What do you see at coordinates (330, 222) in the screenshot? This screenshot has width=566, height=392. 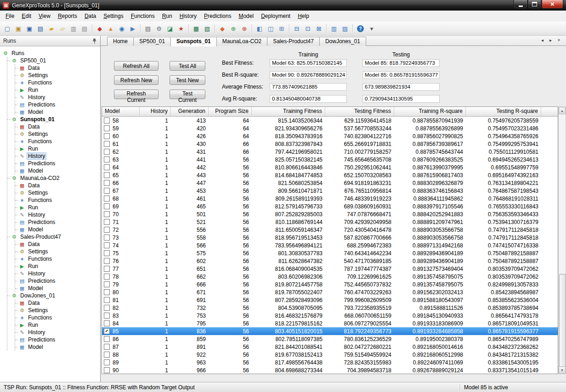 I see `model-row-71: 71152156810.118686769144709.429392049958…` at bounding box center [330, 222].